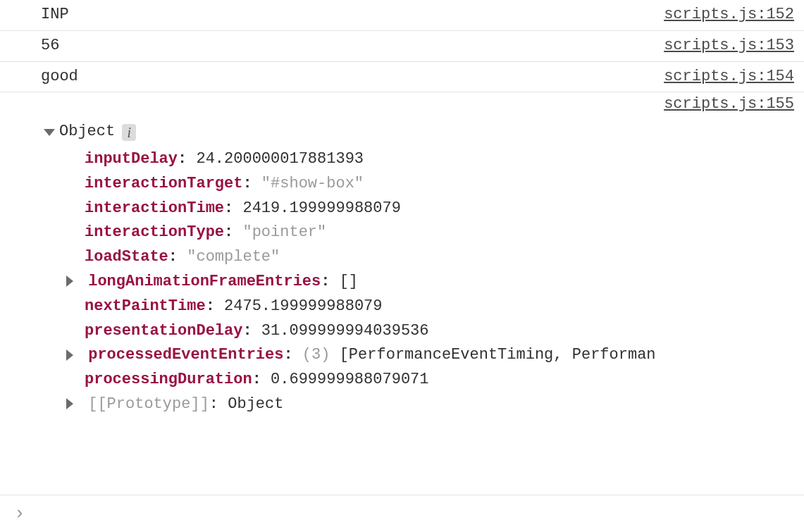 This screenshot has height=532, width=804. What do you see at coordinates (285, 233) in the screenshot?
I see `property-value: "pointer"` at bounding box center [285, 233].